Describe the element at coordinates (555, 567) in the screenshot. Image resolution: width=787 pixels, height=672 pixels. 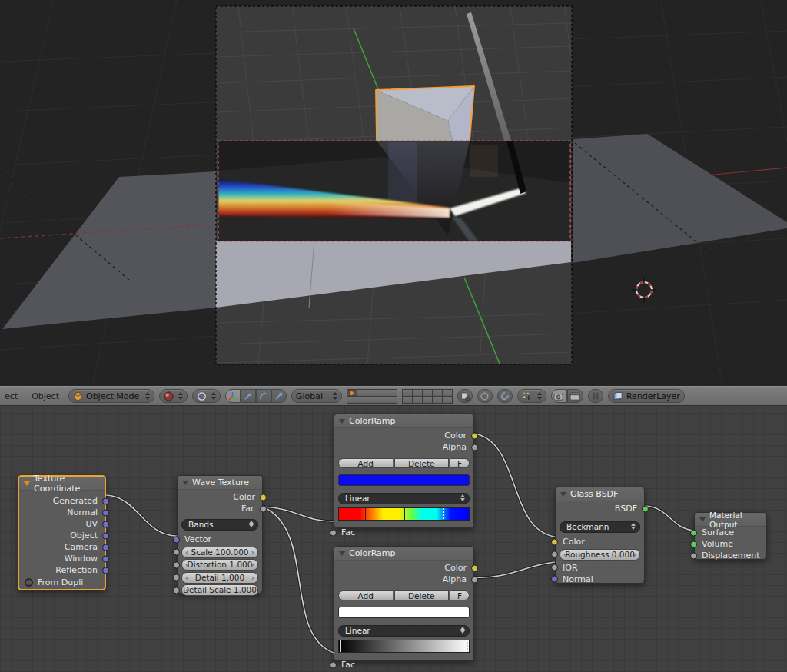
I see `socket-ior` at that location.